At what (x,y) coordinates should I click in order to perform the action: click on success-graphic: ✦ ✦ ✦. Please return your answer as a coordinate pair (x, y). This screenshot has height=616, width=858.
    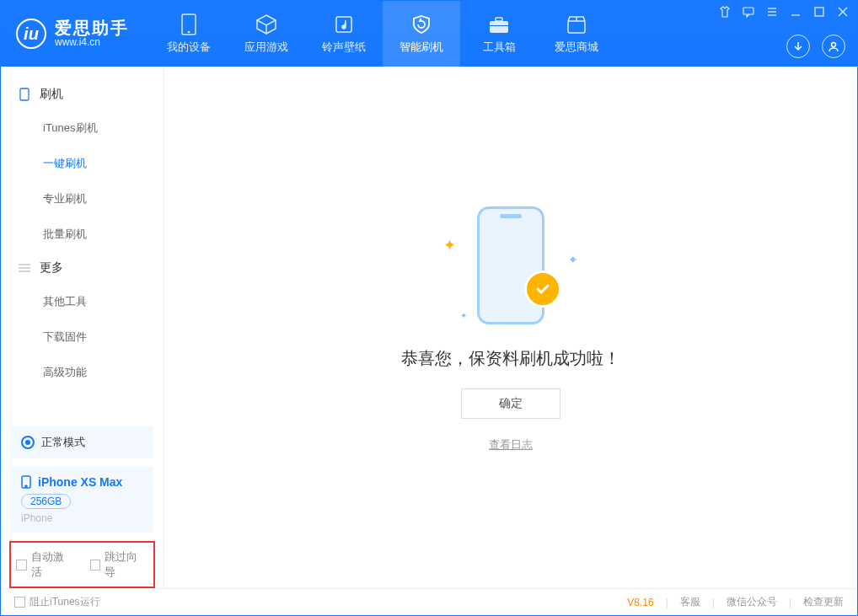
    Looking at the image, I should click on (511, 265).